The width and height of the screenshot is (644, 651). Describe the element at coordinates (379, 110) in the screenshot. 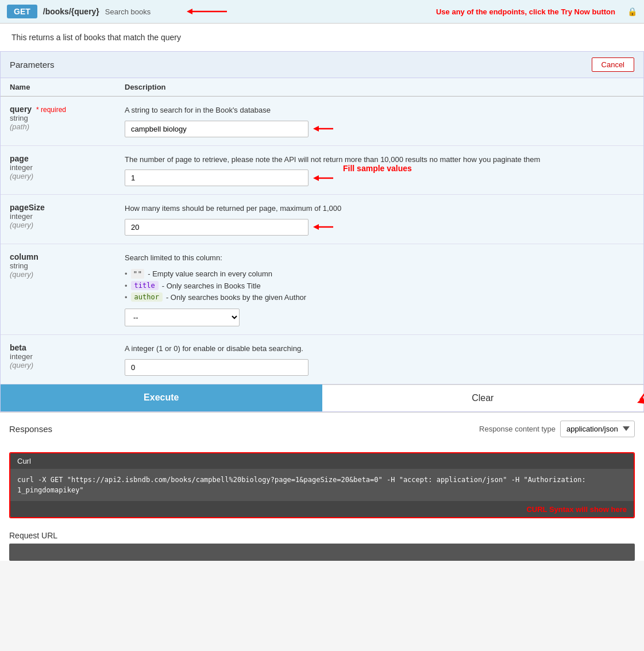

I see `param-desc-query: A string to search for in the Book's dat…` at that location.